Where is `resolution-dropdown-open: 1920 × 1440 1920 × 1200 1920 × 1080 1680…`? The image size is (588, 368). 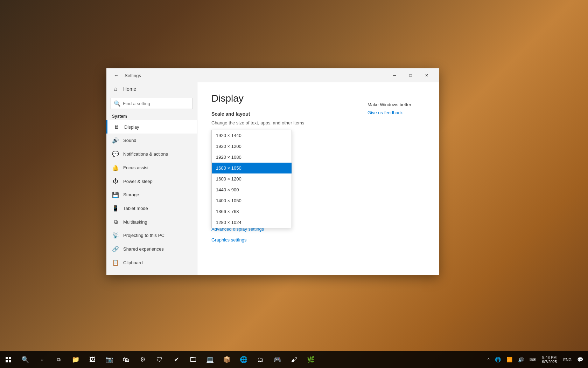
resolution-dropdown-open: 1920 × 1440 1920 × 1200 1920 × 1080 1680… is located at coordinates (252, 179).